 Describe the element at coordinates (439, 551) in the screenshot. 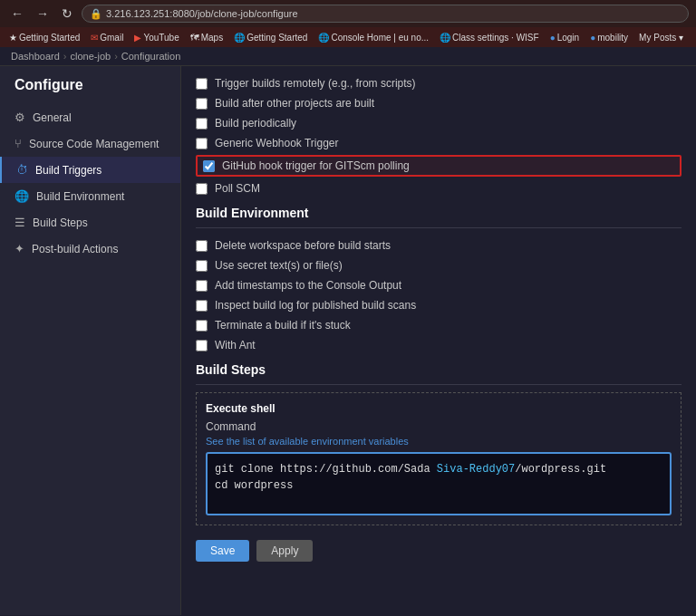

I see `action-buttons: Save Apply` at that location.